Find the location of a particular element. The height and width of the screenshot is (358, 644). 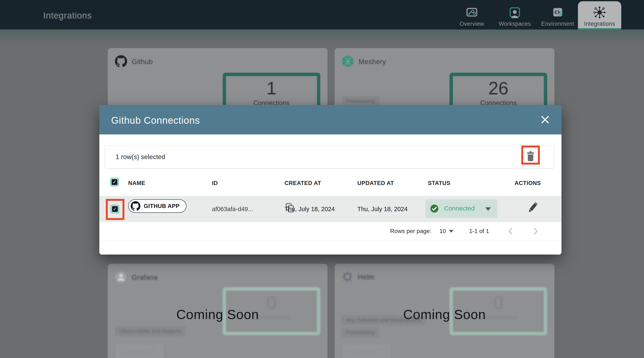

annotation-box-trash is located at coordinates (530, 155).